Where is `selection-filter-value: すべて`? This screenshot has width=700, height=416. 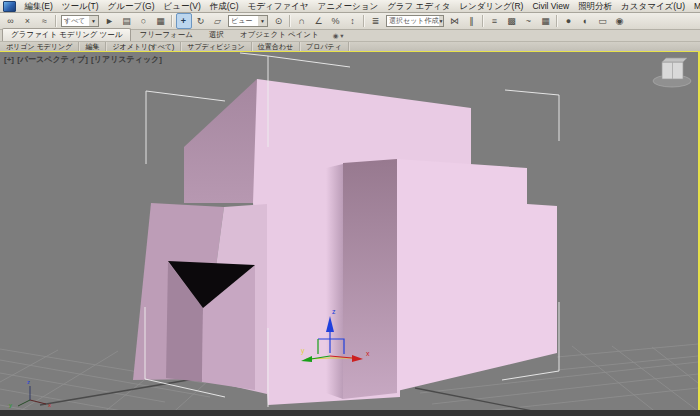 selection-filter-value: すべて is located at coordinates (75, 21).